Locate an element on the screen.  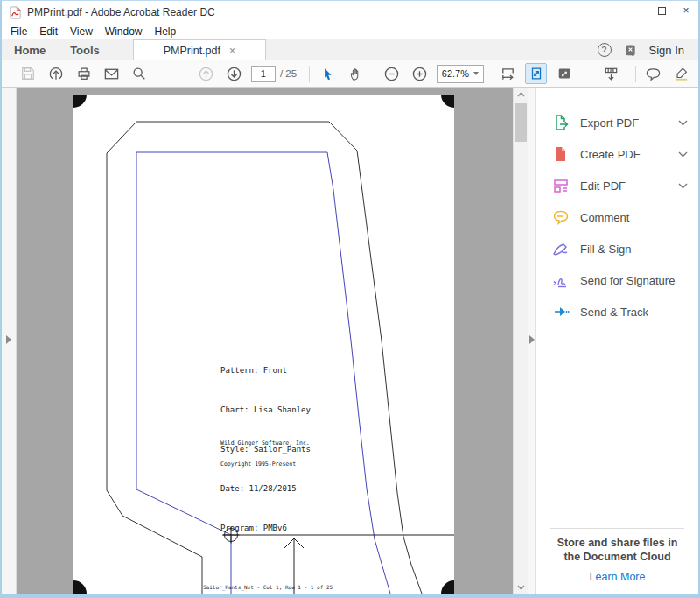
menu-bar: File Edit View Window Help is located at coordinates (350, 32).